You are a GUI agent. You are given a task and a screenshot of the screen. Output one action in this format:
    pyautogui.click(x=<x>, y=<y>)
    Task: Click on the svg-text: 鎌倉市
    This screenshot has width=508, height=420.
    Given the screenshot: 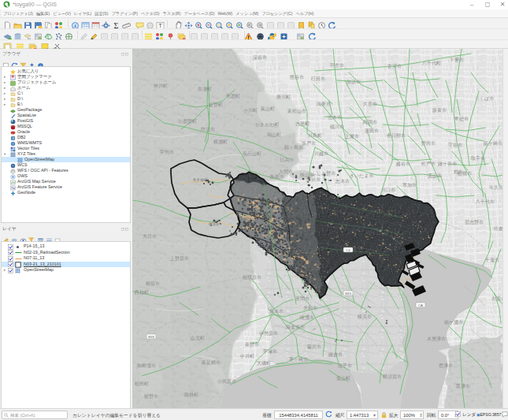 What is the action you would take?
    pyautogui.click(x=336, y=355)
    